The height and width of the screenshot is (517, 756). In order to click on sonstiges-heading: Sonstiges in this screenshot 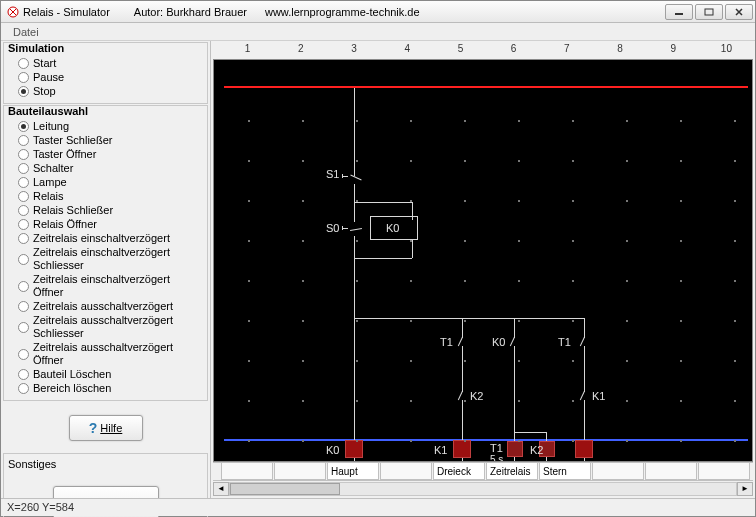, I will do `click(106, 464)`.